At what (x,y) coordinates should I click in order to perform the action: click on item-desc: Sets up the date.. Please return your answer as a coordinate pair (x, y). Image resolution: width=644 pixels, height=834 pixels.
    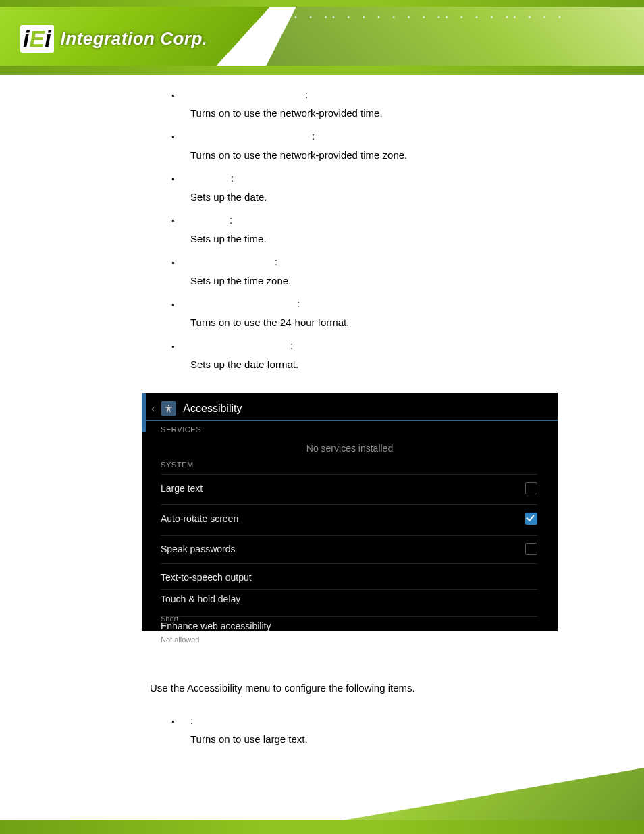
    Looking at the image, I should click on (390, 197).